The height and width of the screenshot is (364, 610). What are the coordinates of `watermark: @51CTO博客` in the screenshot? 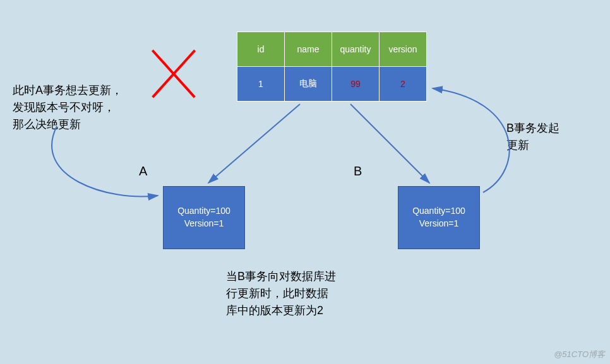 It's located at (580, 355).